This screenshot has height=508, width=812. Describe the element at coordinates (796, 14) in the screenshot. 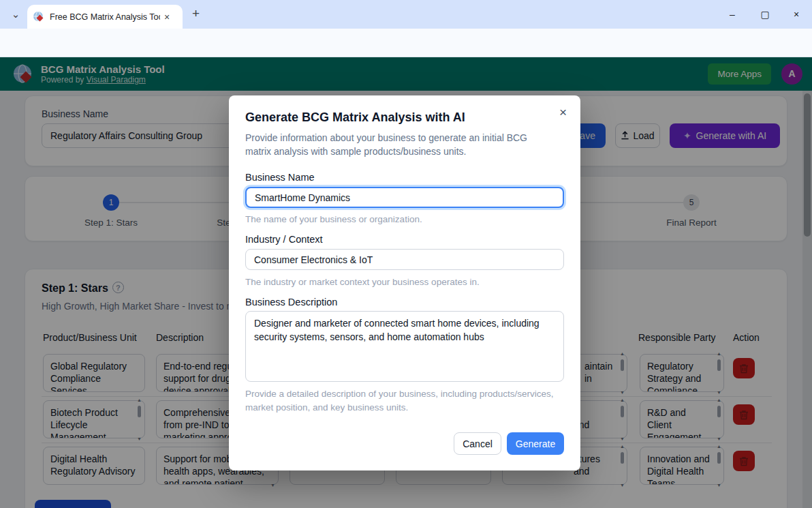

I see `window-close-button: ×` at that location.